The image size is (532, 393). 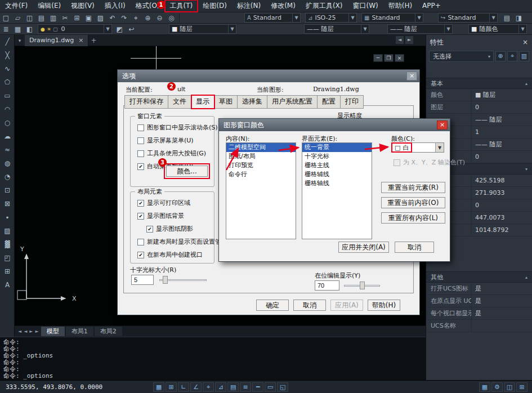 I want to click on close-tab-icon: ×, so click(x=81, y=41).